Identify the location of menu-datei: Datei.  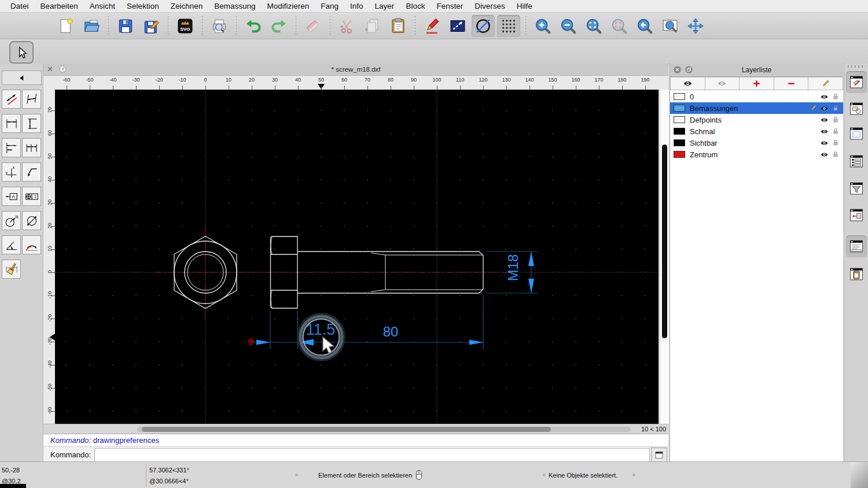
(20, 6).